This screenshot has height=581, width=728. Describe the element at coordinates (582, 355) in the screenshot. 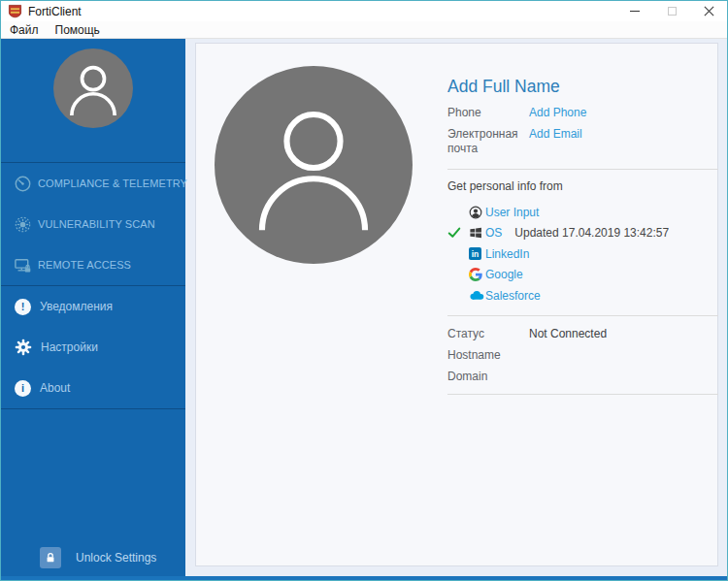

I see `hostname-row: Hostname` at that location.